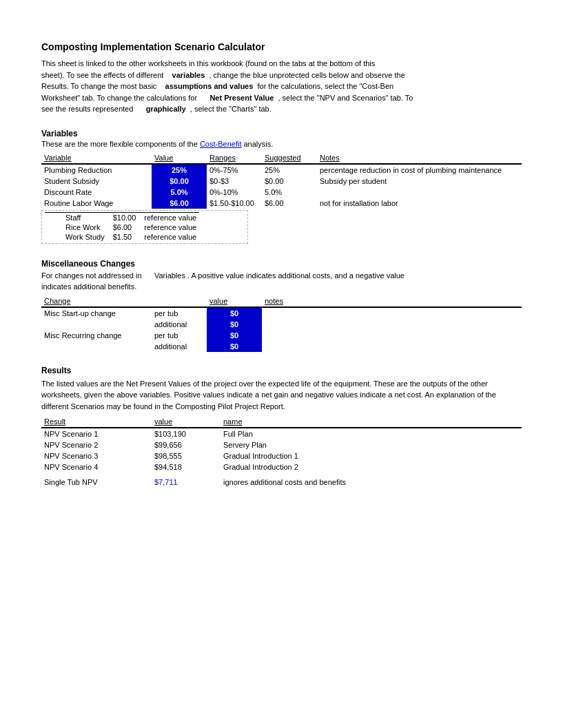  Describe the element at coordinates (419, 181) in the screenshot. I see `var-note: Subsidy per student` at that location.